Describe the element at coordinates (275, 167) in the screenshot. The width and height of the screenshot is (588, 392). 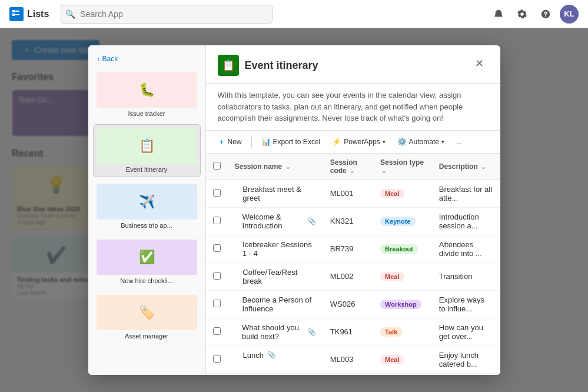
I see `col-session-name: Session name ⌄` at that location.